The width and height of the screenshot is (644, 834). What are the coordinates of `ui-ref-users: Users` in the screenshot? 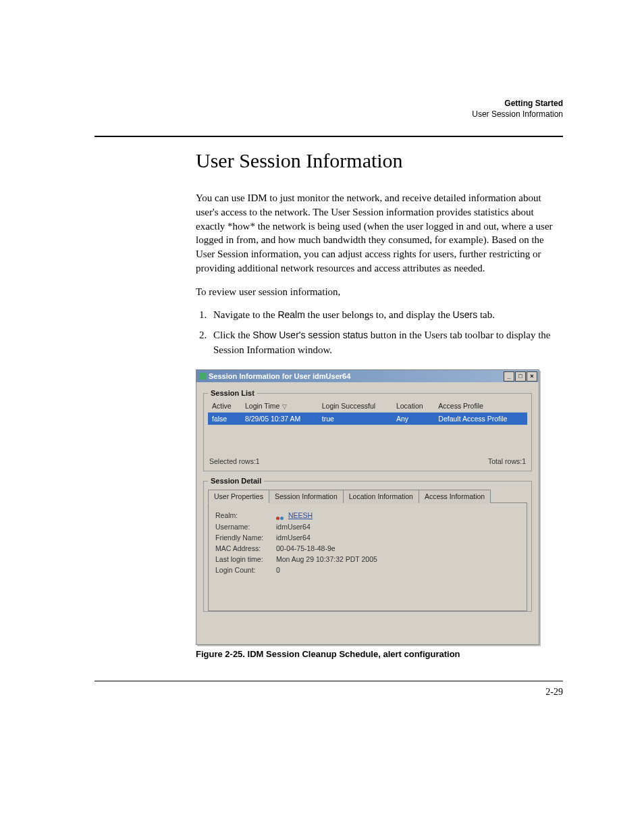 It's located at (466, 315).